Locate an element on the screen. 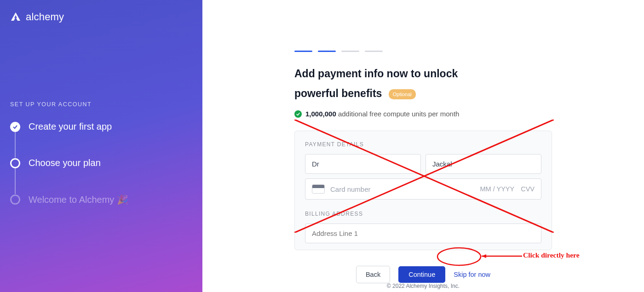 The height and width of the screenshot is (292, 644). benefit-description: additional free compute units per month is located at coordinates (399, 114).